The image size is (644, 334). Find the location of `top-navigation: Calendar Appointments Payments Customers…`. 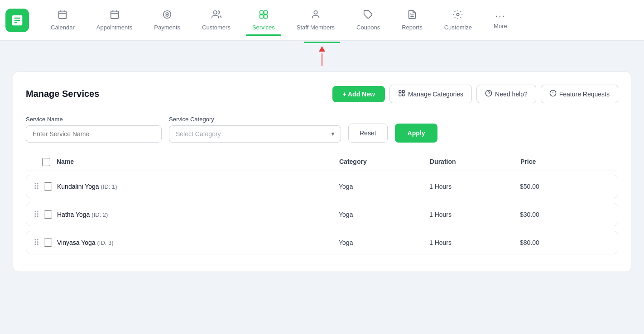

top-navigation: Calendar Appointments Payments Customers… is located at coordinates (322, 20).